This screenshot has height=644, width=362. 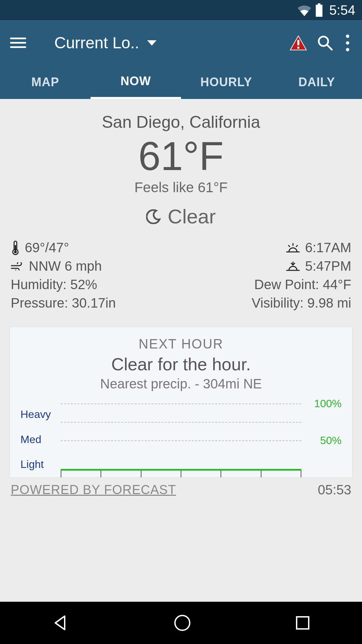 I want to click on chart-y-right: 100% 50%, so click(x=321, y=440).